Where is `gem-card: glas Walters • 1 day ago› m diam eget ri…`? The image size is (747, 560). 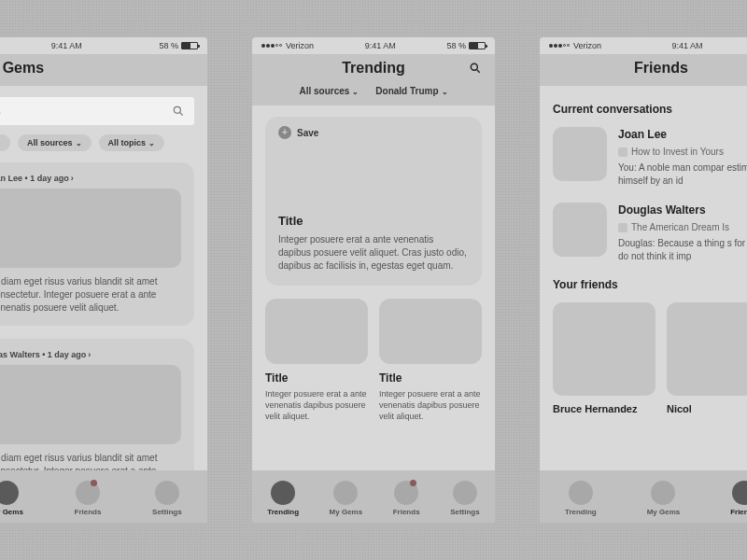
gem-card: glas Walters • 1 day ago› m diam eget ri… is located at coordinates (97, 405).